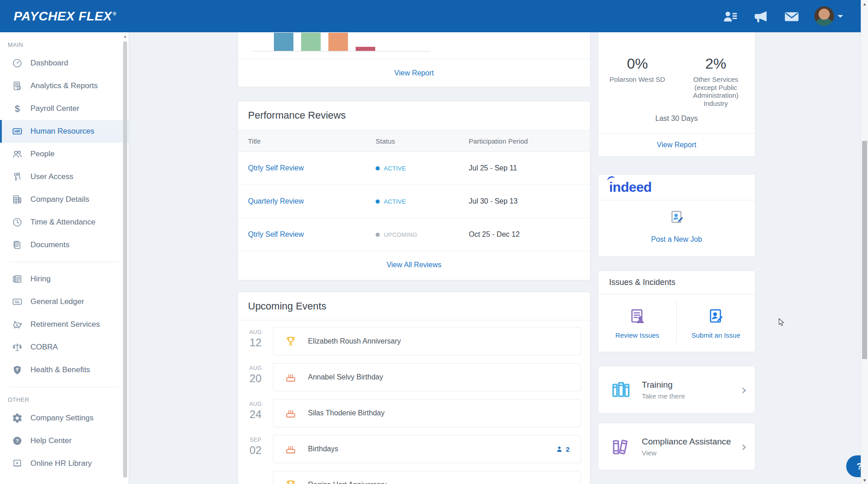  Describe the element at coordinates (686, 453) in the screenshot. I see `compliance-subtitle: View` at that location.